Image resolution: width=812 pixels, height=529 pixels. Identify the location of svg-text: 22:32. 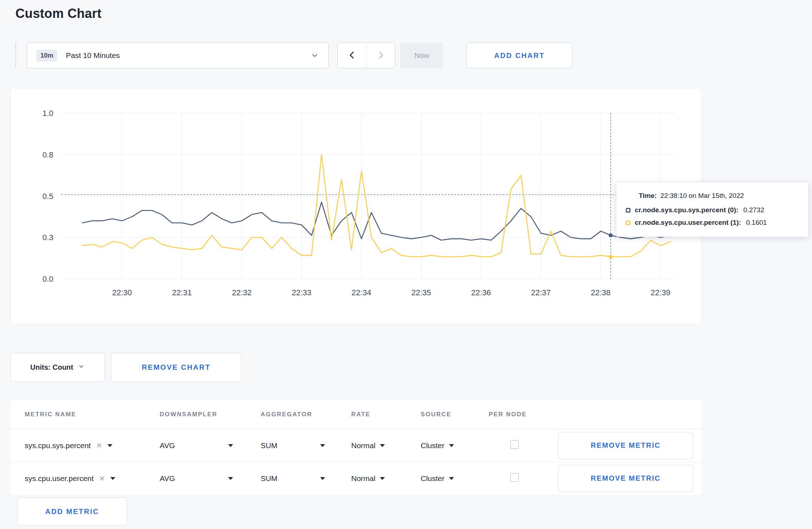
(242, 293).